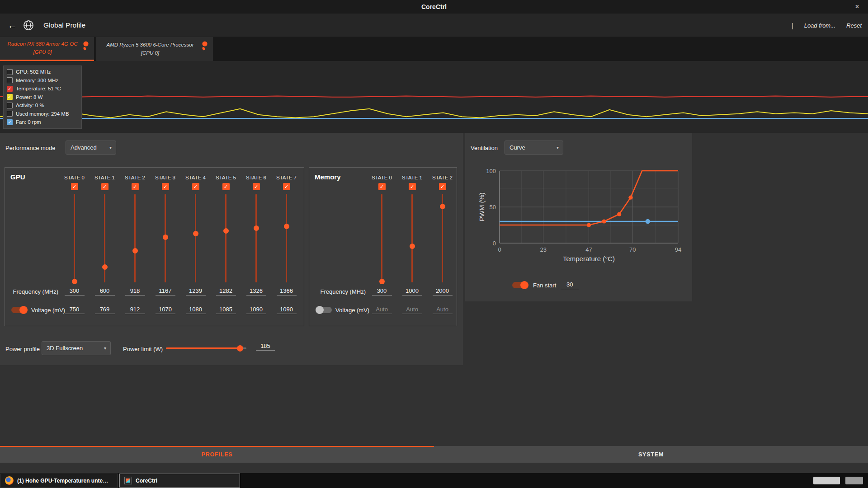 Image resolution: width=868 pixels, height=488 pixels. I want to click on voltage-input: 1080, so click(196, 310).